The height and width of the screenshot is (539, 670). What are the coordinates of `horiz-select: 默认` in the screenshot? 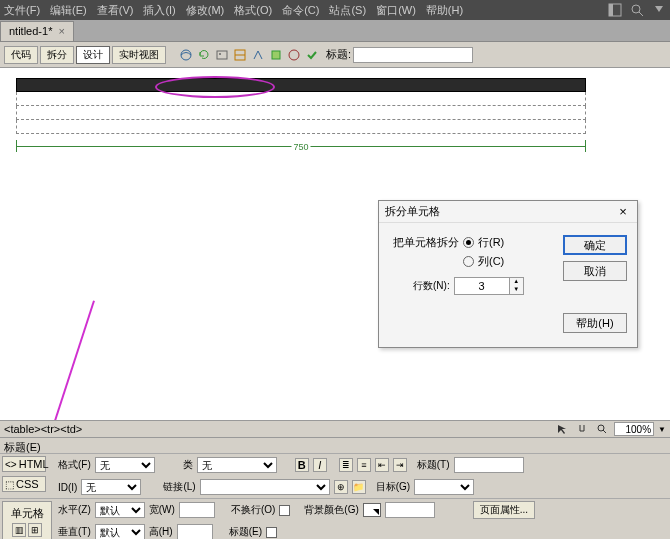 It's located at (120, 510).